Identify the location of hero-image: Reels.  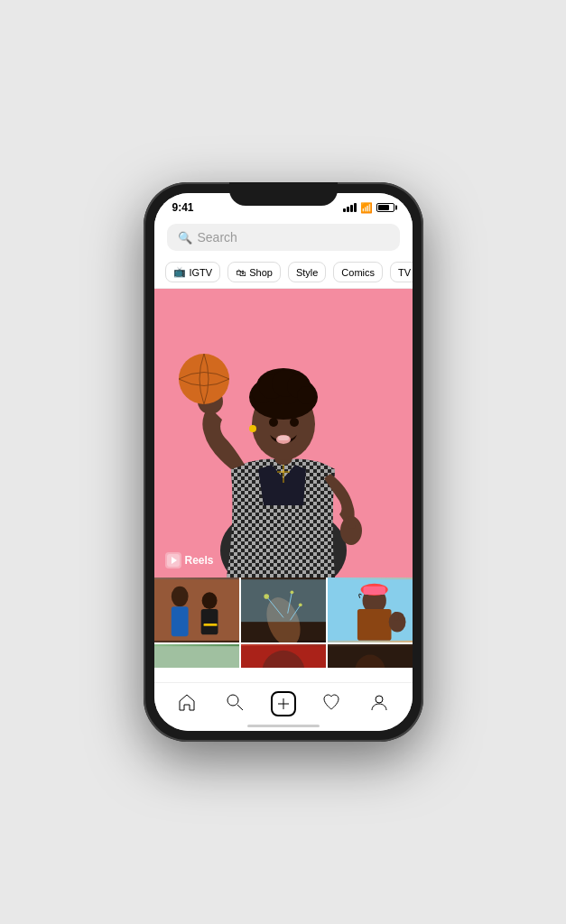
(283, 433).